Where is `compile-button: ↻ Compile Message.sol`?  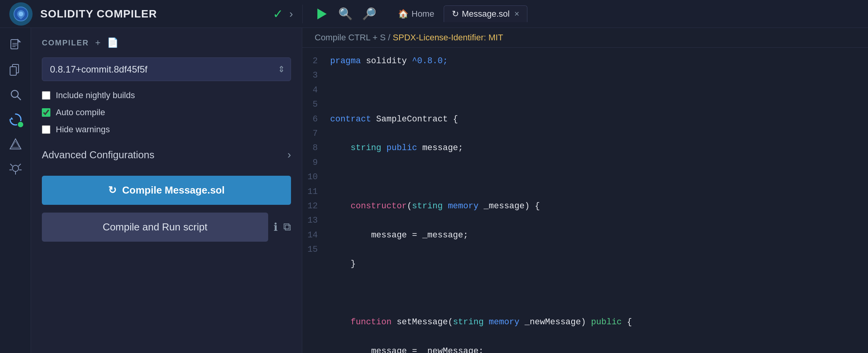 compile-button: ↻ Compile Message.sol is located at coordinates (167, 190).